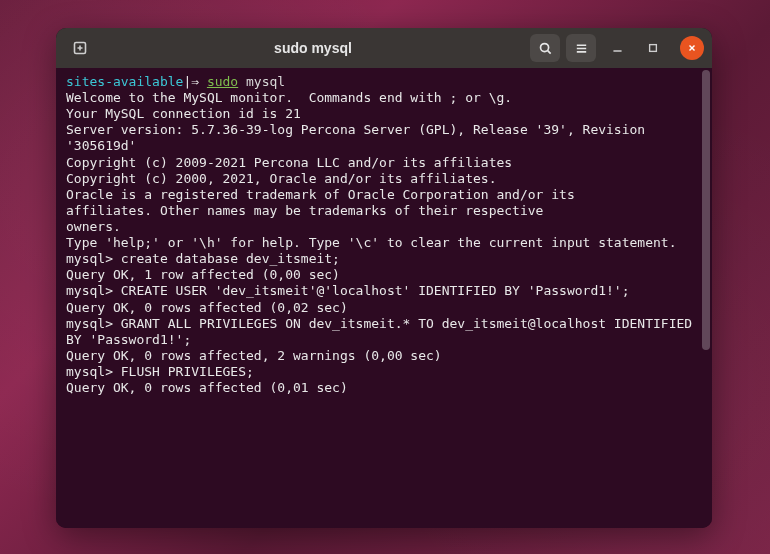 Image resolution: width=770 pixels, height=554 pixels. What do you see at coordinates (384, 114) in the screenshot?
I see `terminal-line: Your MySQL connection id is 21` at bounding box center [384, 114].